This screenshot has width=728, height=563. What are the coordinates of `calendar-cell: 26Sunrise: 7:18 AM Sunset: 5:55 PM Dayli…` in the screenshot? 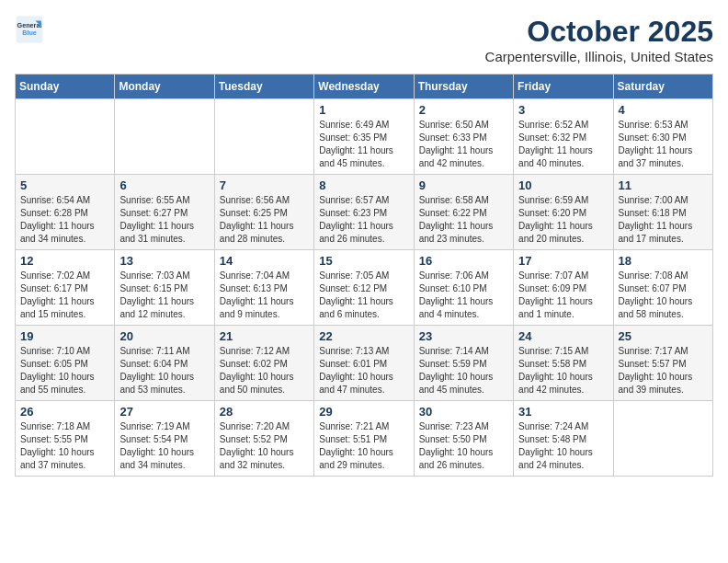 It's located at (65, 439).